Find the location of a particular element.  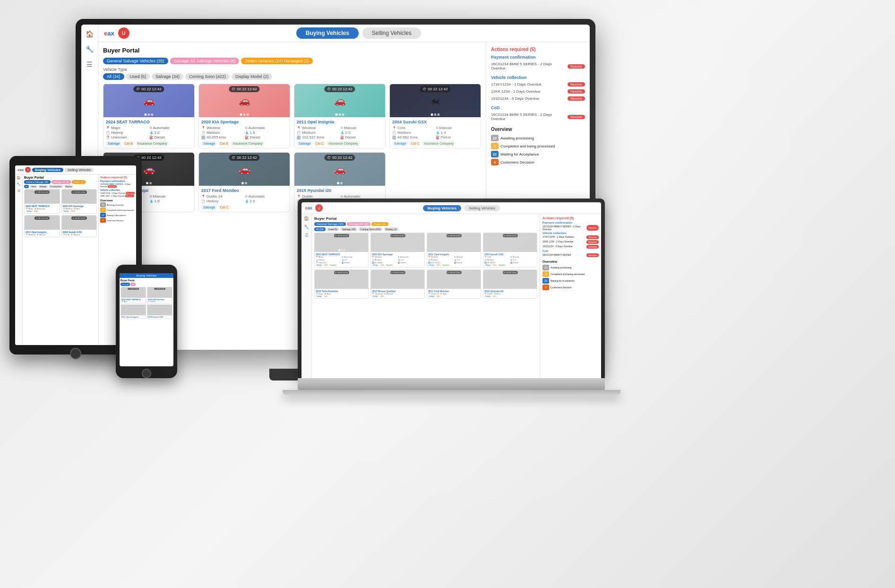

phone-tab-s1: S1 is located at coordinates (133, 285).